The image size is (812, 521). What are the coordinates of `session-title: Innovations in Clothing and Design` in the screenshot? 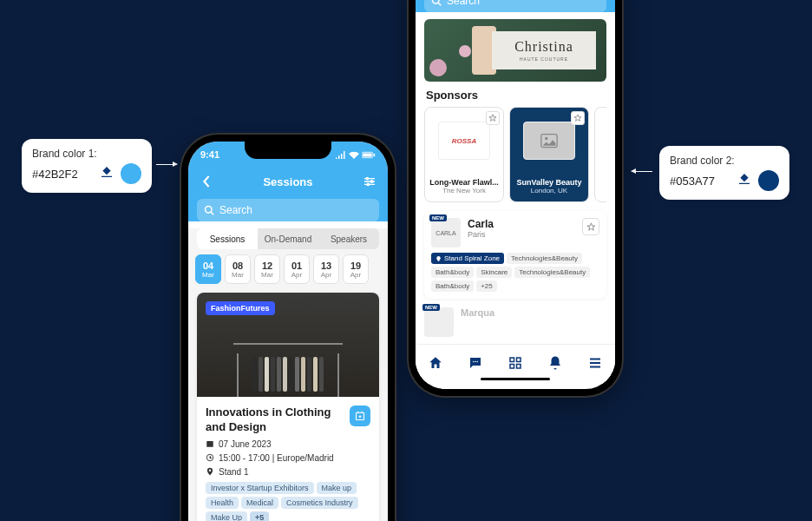 It's located at (272, 420).